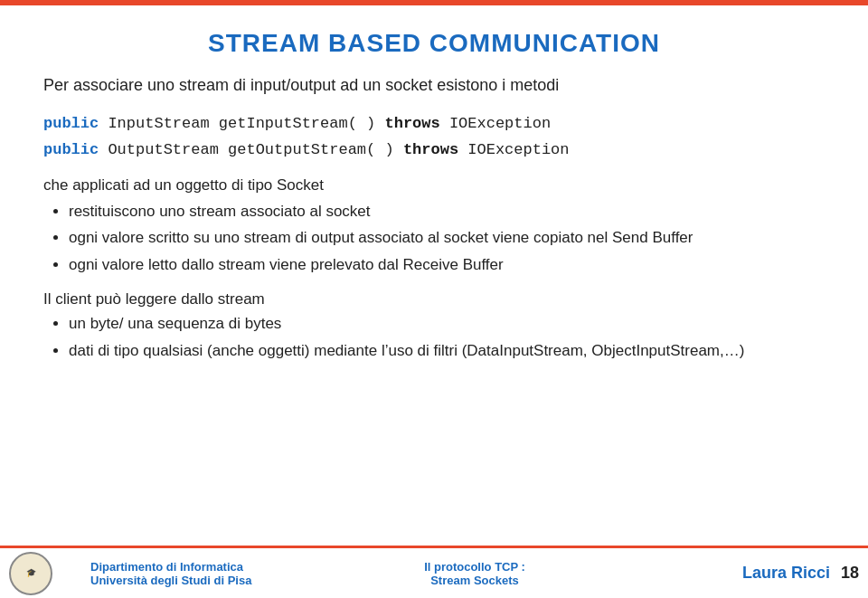 This screenshot has width=868, height=598. Describe the element at coordinates (495, 123) in the screenshot. I see `code-exc-1: IOException` at that location.